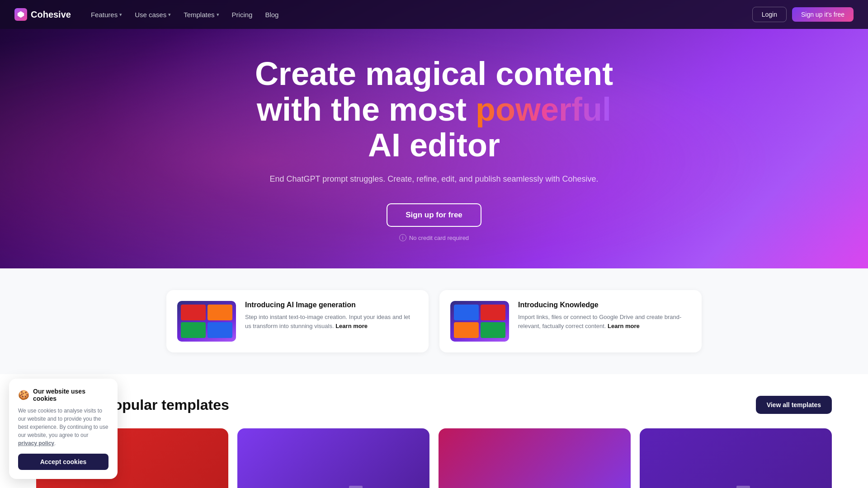  What do you see at coordinates (493, 330) in the screenshot?
I see `thumb-block-green2` at bounding box center [493, 330].